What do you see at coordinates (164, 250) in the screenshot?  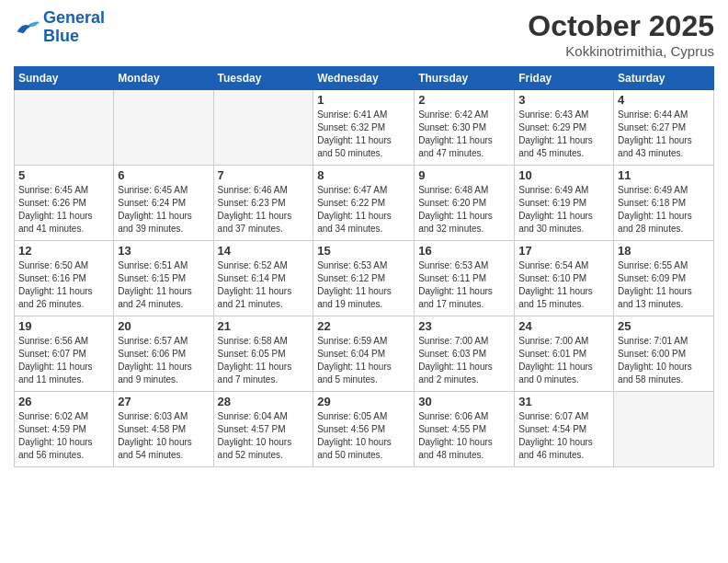 I see `day-number: 13` at bounding box center [164, 250].